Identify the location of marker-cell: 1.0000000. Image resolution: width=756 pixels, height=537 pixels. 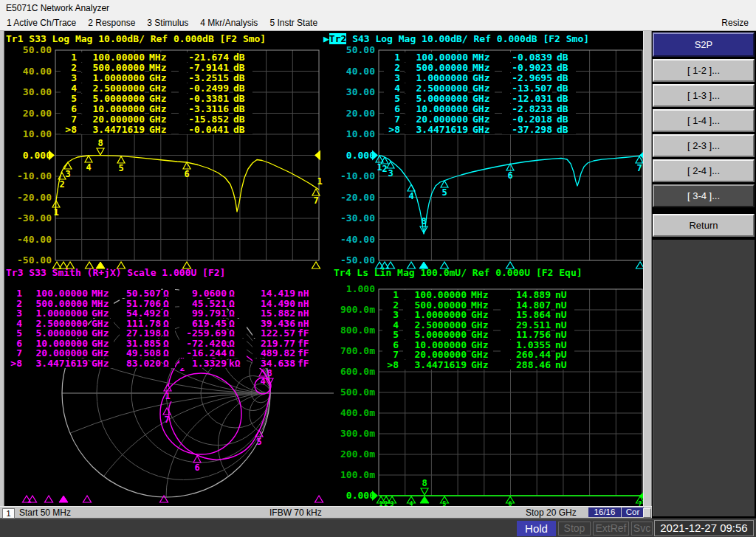
(435, 314).